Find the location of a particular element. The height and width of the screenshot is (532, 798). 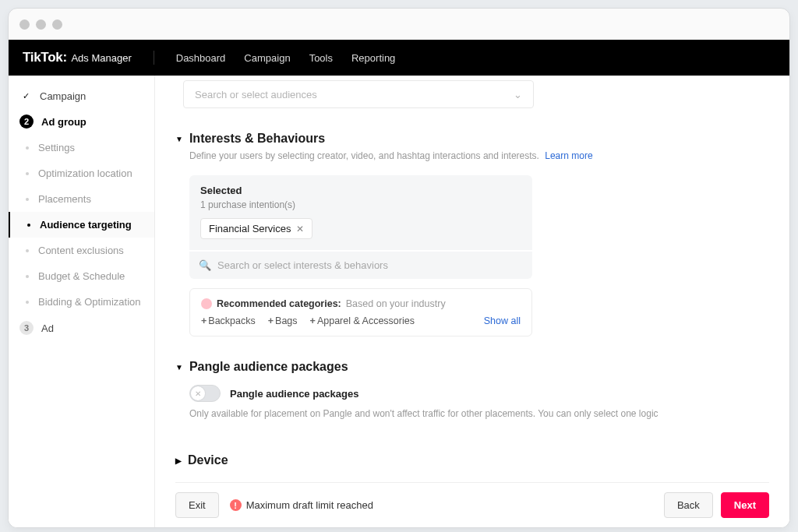

step-number-icon: 3 is located at coordinates (26, 328).